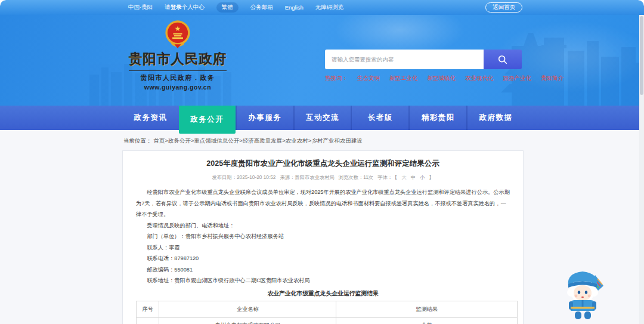  Describe the element at coordinates (178, 87) in the screenshot. I see `site-url: www.guiyang.gov.cn` at that location.